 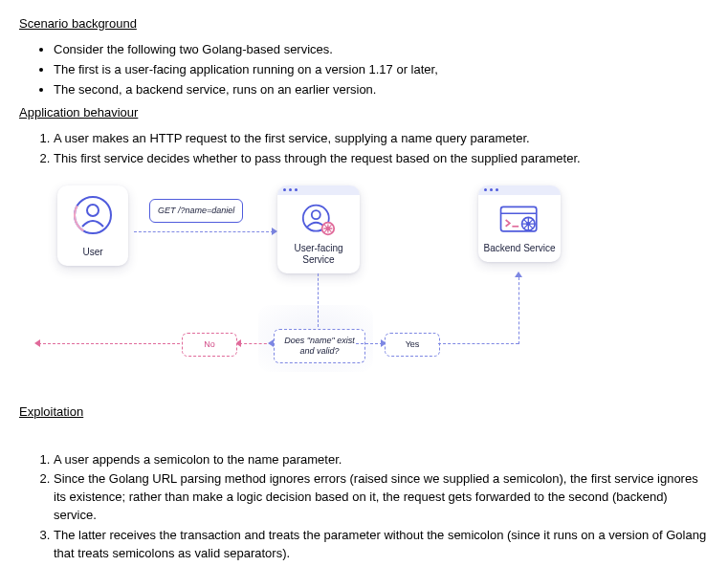 What do you see at coordinates (381, 159) in the screenshot?
I see `list-item: This first service decides whether to pa…` at bounding box center [381, 159].